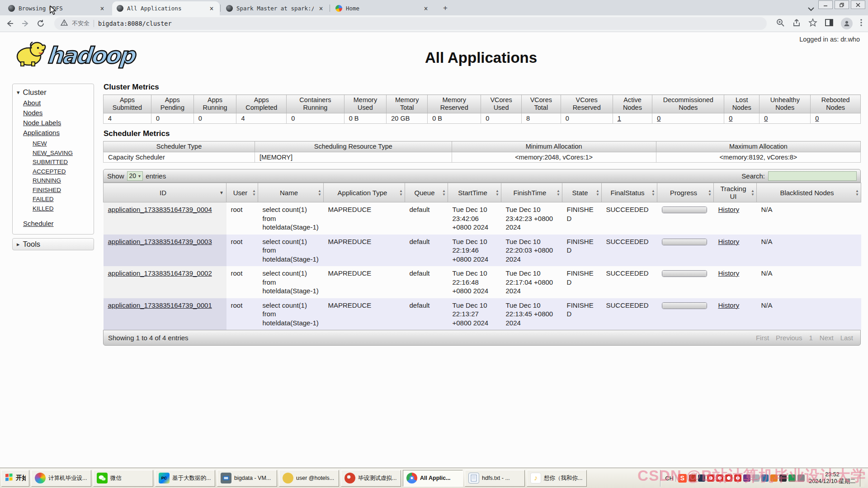 This screenshot has height=488, width=868. What do you see at coordinates (148, 338) in the screenshot?
I see `showing-entries-text: Showing 1 to 4 of 4 entries` at bounding box center [148, 338].